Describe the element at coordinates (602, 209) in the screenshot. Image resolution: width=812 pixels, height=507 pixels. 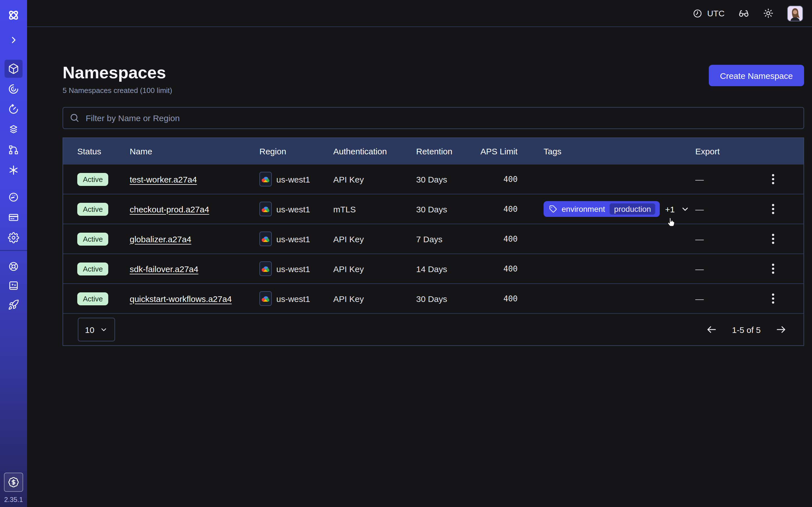
I see `tag-pill: environment production` at that location.